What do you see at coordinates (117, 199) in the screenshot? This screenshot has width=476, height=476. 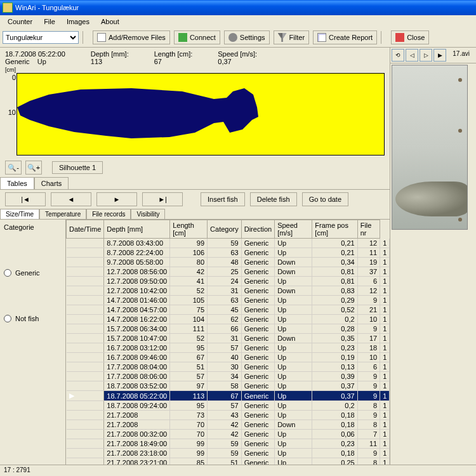 I see `nav-next-button: ►` at bounding box center [117, 199].